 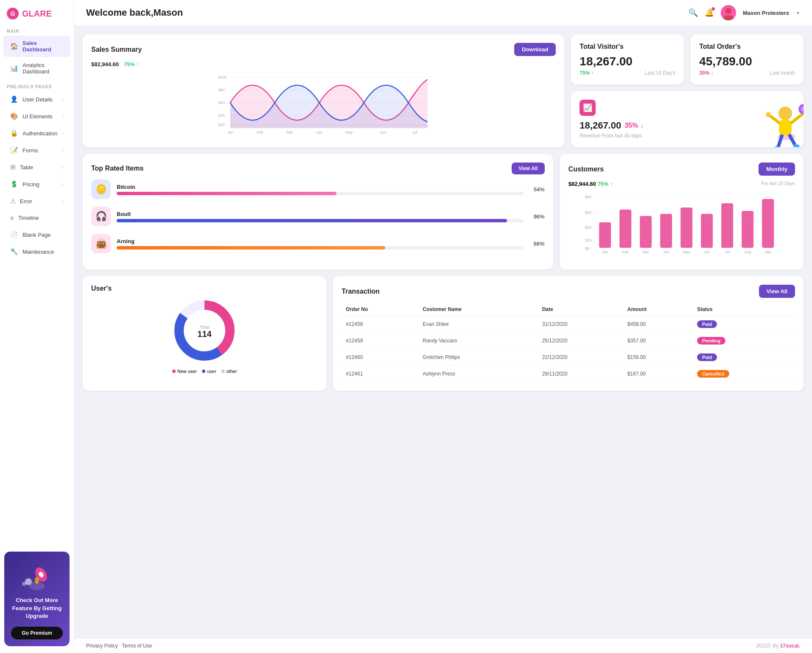 What do you see at coordinates (209, 371) in the screenshot?
I see `legend-user: user` at bounding box center [209, 371].